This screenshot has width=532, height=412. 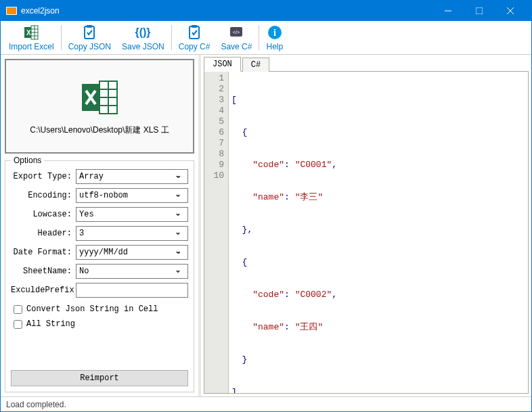 What do you see at coordinates (28, 32) in the screenshot?
I see `svg-text: X` at bounding box center [28, 32].